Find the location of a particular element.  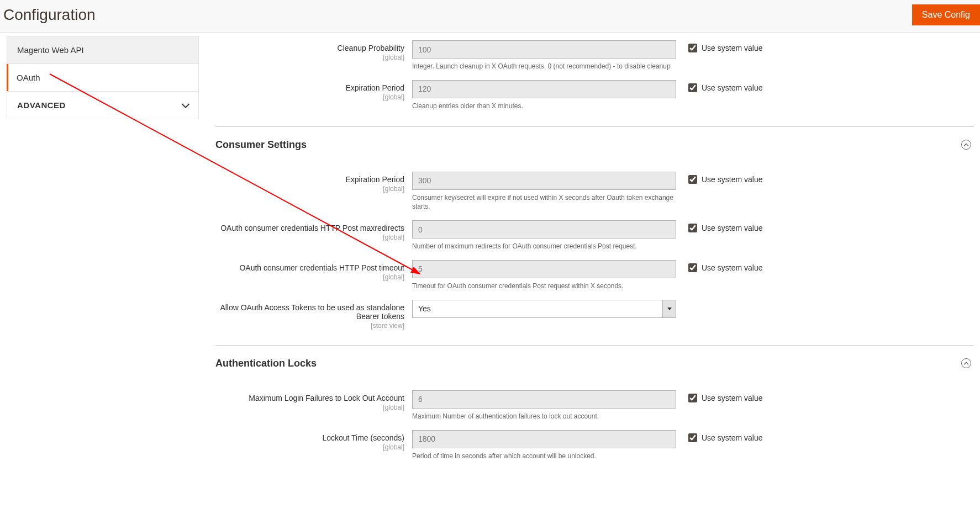

field-hint: Consumer key/secret will expire if not u… is located at coordinates (544, 203).